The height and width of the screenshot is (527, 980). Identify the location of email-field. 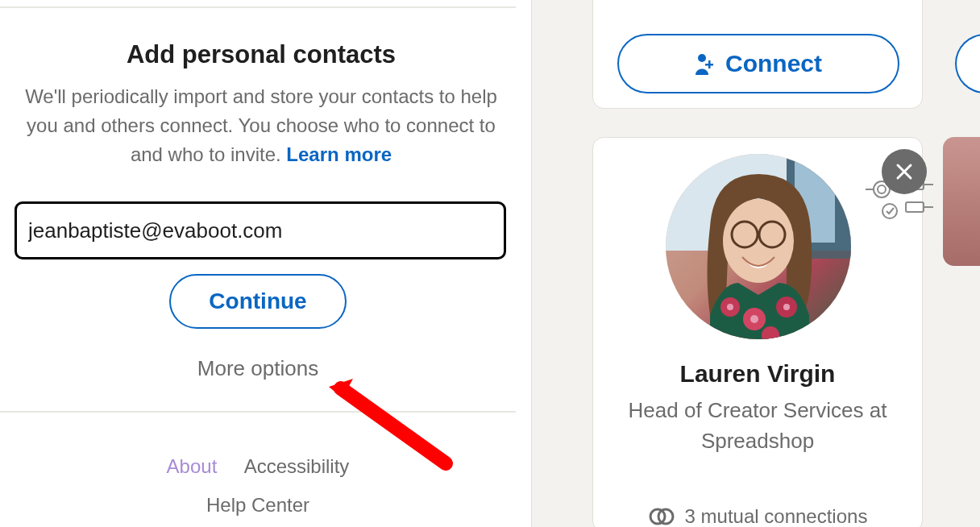
(260, 230).